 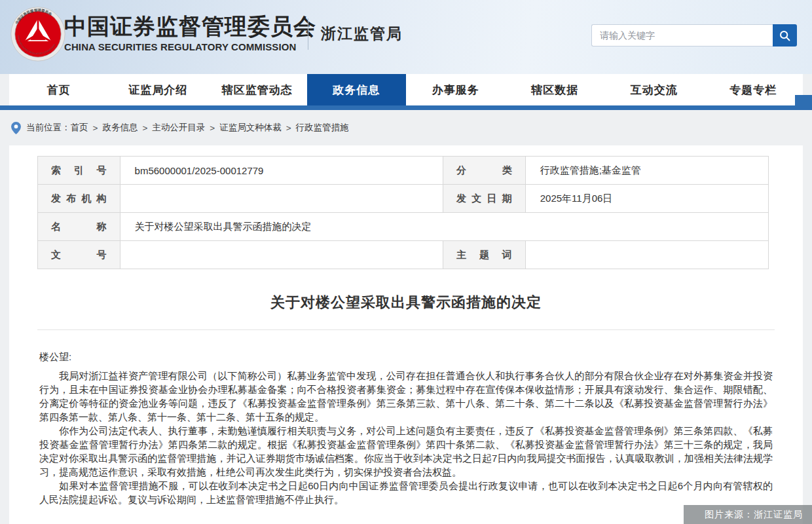 What do you see at coordinates (682, 35) in the screenshot?
I see `search-input` at bounding box center [682, 35].